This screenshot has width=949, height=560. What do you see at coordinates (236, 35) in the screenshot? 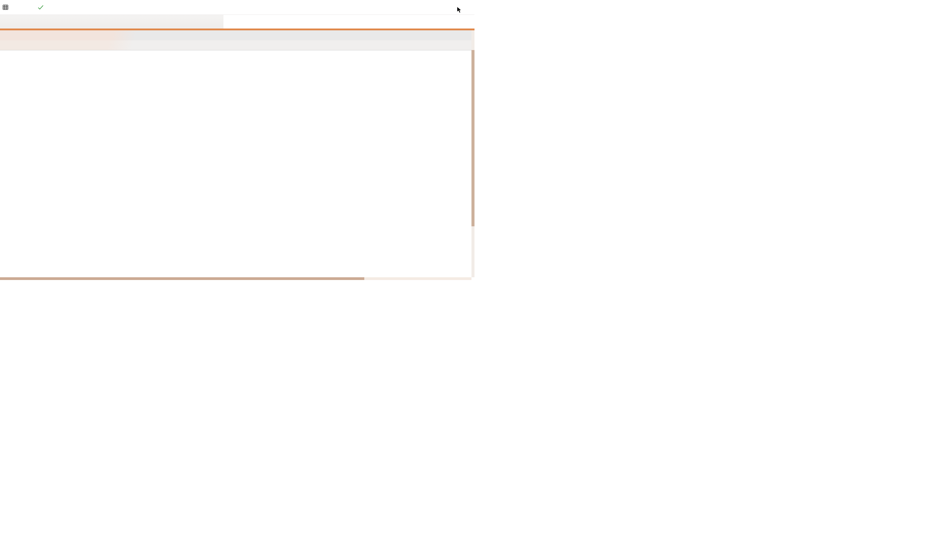
I see `grid-header-row` at bounding box center [236, 35].